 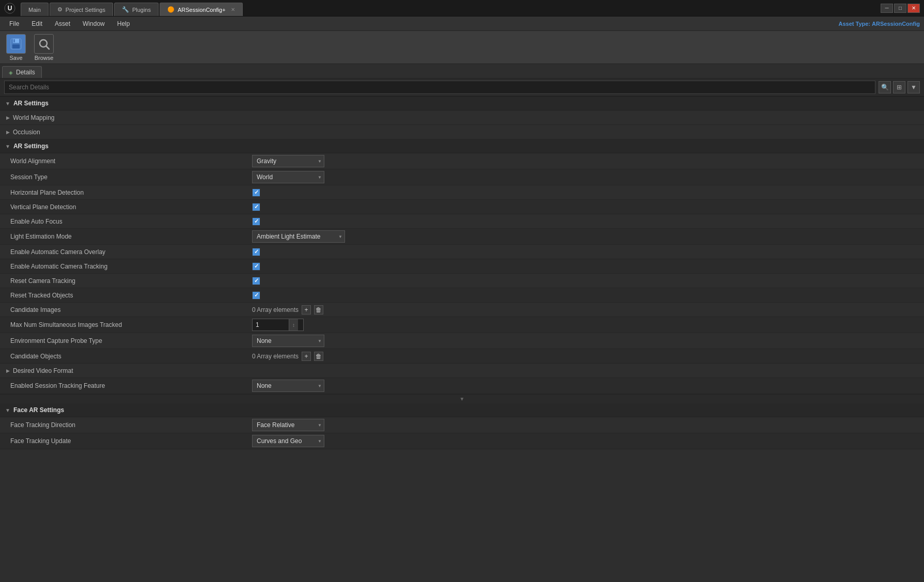 I want to click on close-button: ✕, so click(x=914, y=8).